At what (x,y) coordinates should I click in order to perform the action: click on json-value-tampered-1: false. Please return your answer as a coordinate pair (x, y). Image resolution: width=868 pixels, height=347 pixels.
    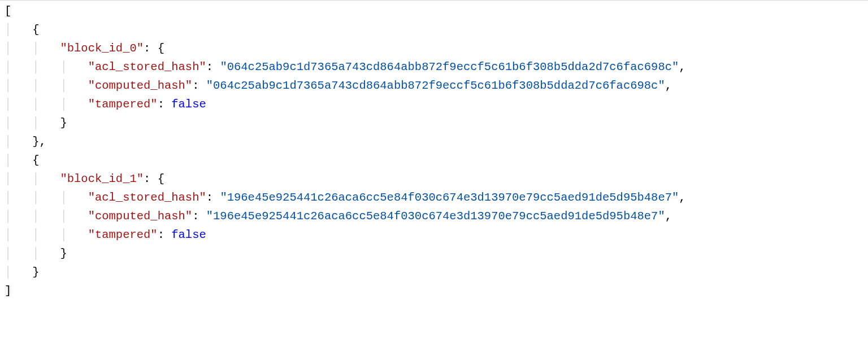
    Looking at the image, I should click on (189, 235).